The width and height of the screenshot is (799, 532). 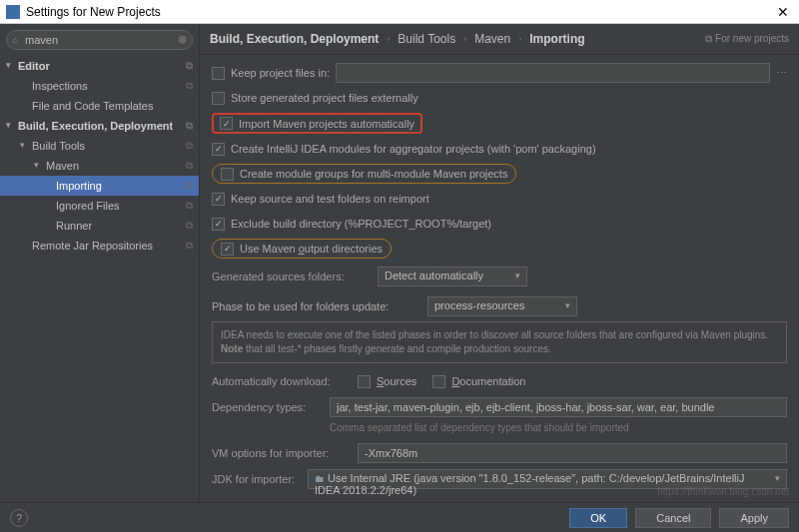 I want to click on titlebar: Settings for New Projects ✕, so click(x=400, y=12).